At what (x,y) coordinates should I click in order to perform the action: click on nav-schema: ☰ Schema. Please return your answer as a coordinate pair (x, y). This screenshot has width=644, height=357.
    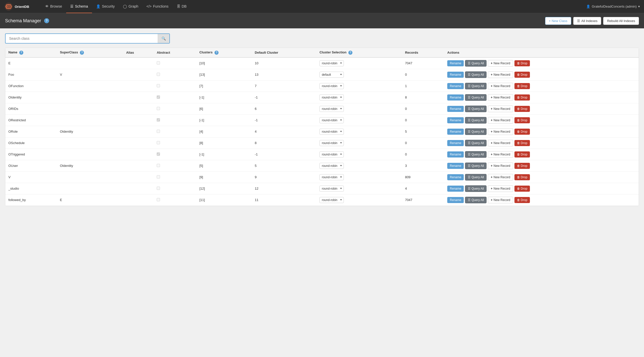
    Looking at the image, I should click on (79, 7).